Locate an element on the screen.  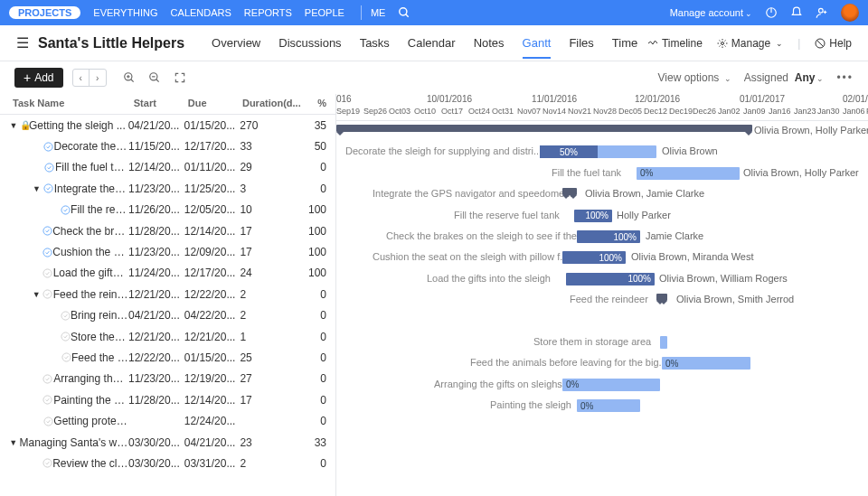
table-row: Fill the reserv...11/26/20...12/05/20...… is located at coordinates (168, 210).